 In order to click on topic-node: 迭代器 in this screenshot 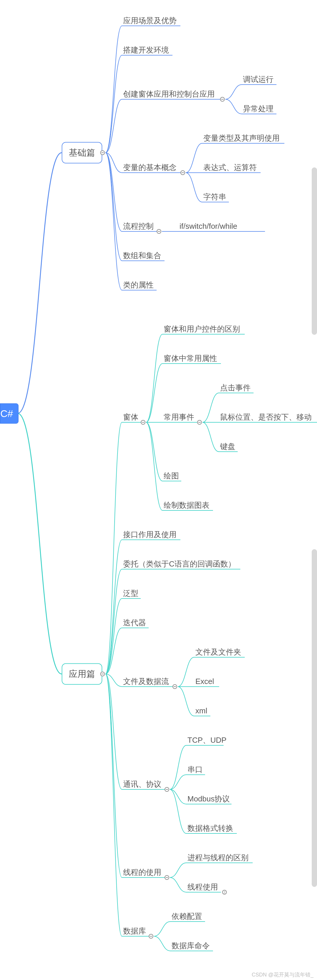, I will do `click(135, 623)`.